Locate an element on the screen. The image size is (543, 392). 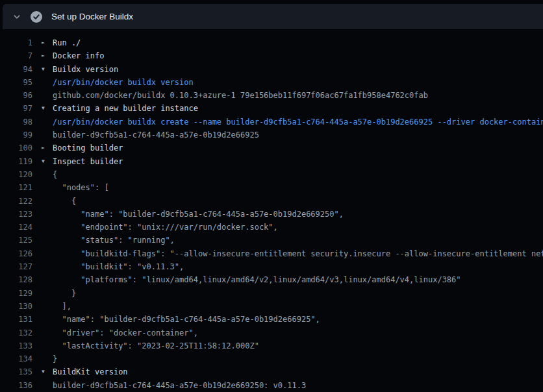
log-line: 120{ is located at coordinates (272, 175).